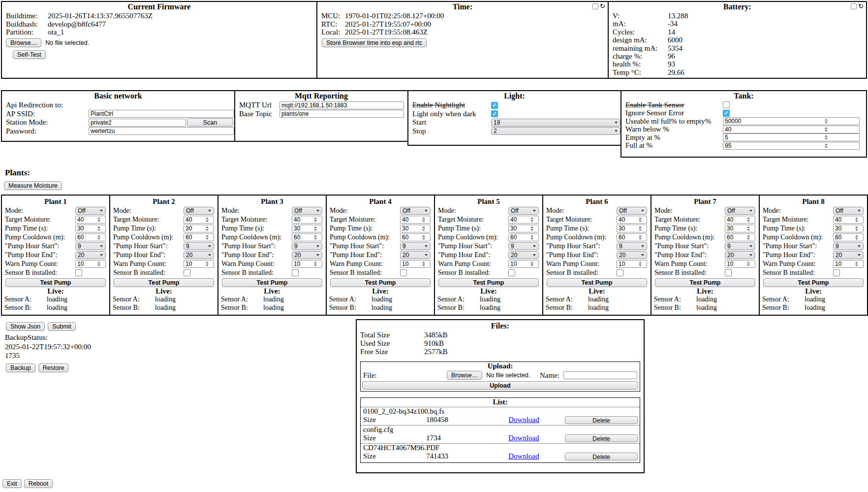 This screenshot has width=868, height=492. Describe the element at coordinates (54, 368) in the screenshot. I see `restore-button: Restore` at that location.